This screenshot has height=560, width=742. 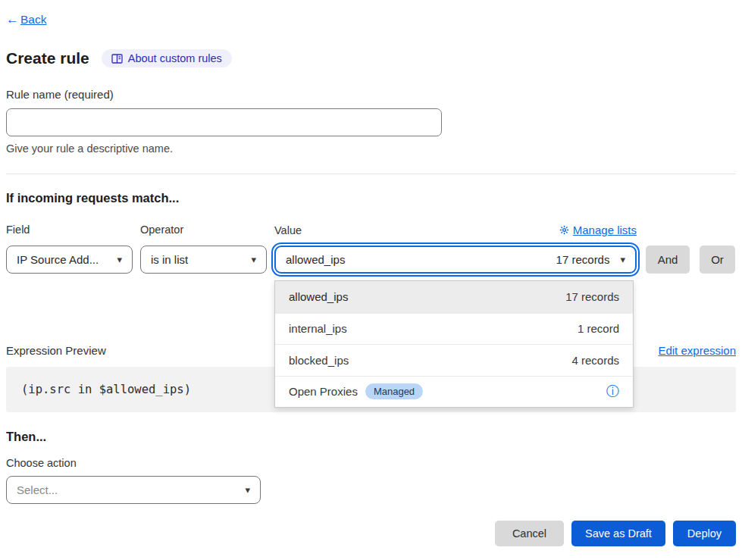 What do you see at coordinates (371, 259) in the screenshot?
I see `condition-controls-row: IP Source Add... ▾ is in list ▾ allowed_…` at bounding box center [371, 259].